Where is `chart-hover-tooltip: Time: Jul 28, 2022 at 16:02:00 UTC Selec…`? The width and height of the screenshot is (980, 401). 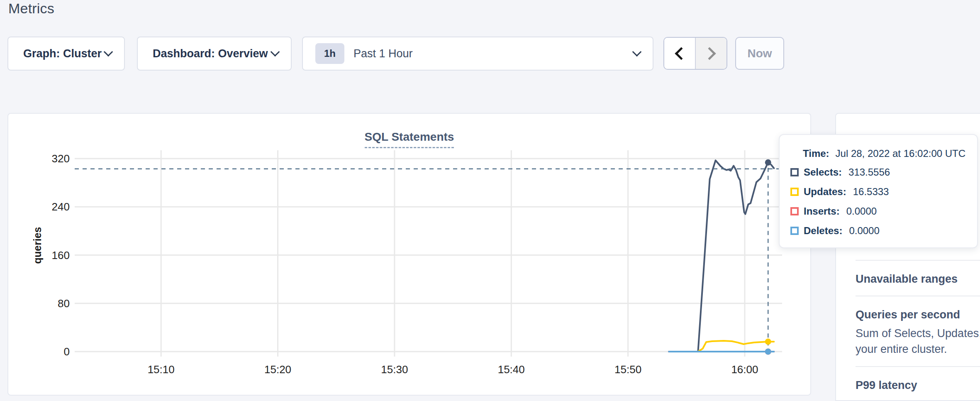 chart-hover-tooltip: Time: Jul 28, 2022 at 16:02:00 UTC Selec… is located at coordinates (878, 191).